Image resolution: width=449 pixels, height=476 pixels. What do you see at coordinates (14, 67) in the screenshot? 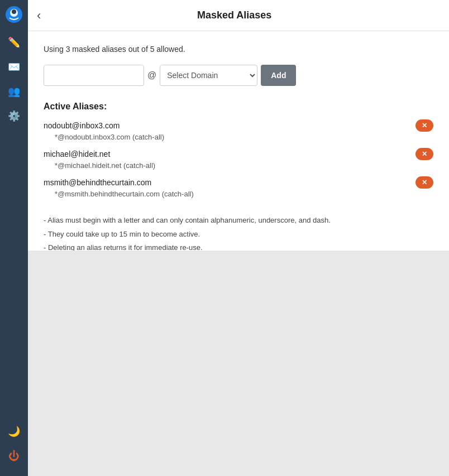
I see `sidebar-item-mail: ✉️` at bounding box center [14, 67].